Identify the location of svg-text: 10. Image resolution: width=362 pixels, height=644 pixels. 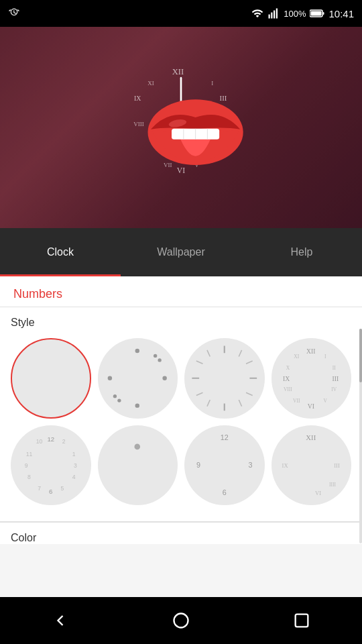
(40, 441).